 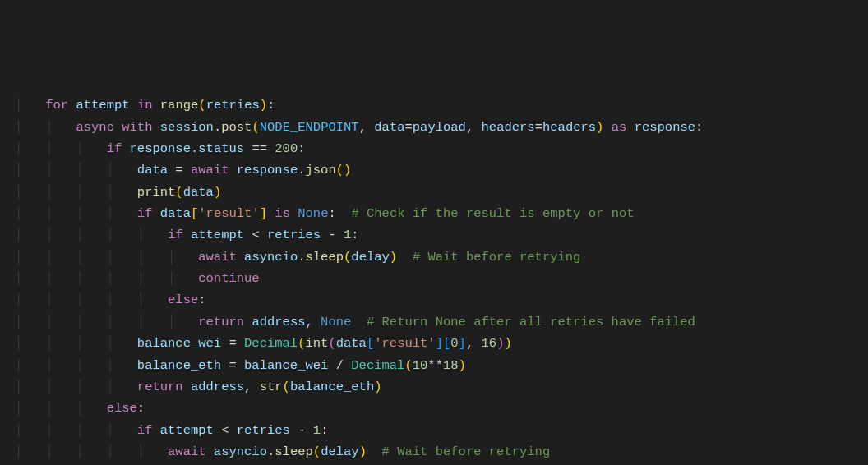 I want to click on code-line: │ │ │ │ │ │ await asyncio.sleep(delay) #…, so click(x=441, y=257).